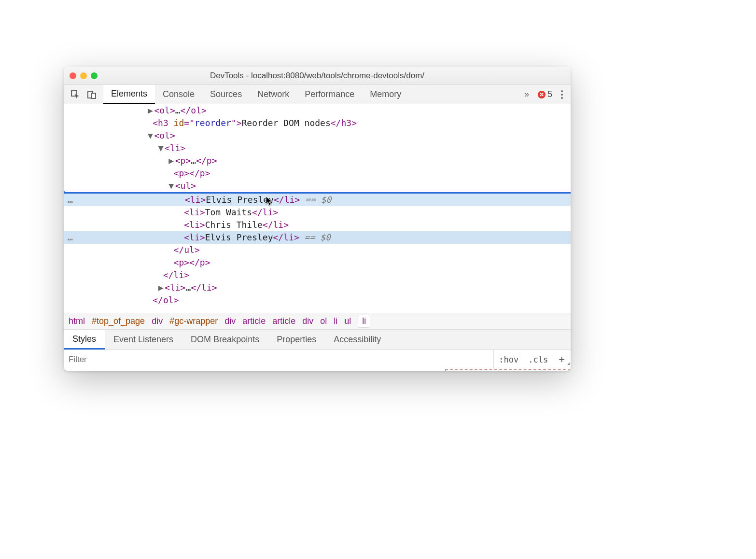 This screenshot has width=756, height=559. I want to click on dom-node: ▼<ol>, so click(317, 136).